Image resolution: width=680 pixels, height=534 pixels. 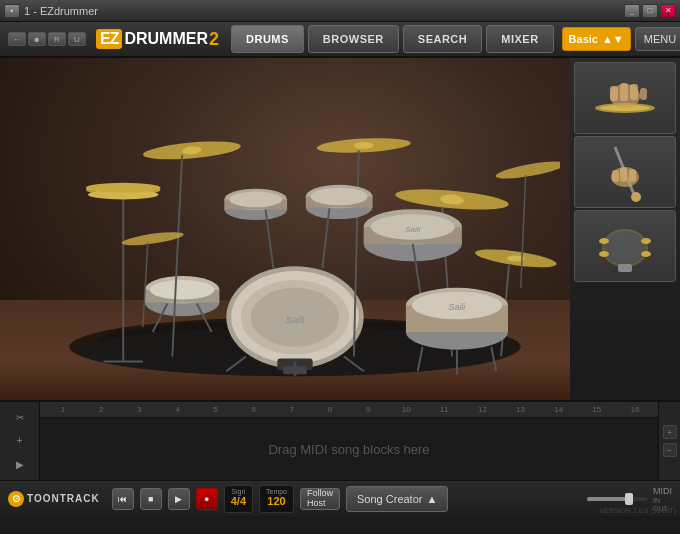 I want to click on toontrack-logo: ⊙ TOONTRACK, so click(x=54, y=499).